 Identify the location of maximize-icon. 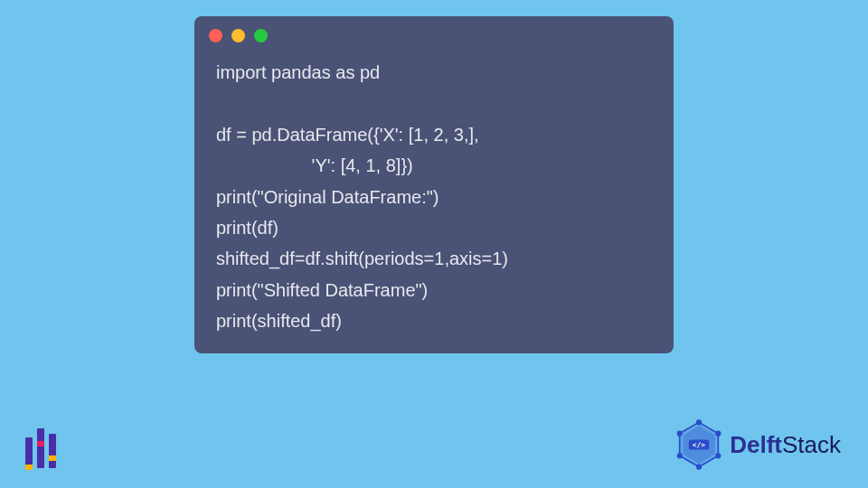
(260, 36).